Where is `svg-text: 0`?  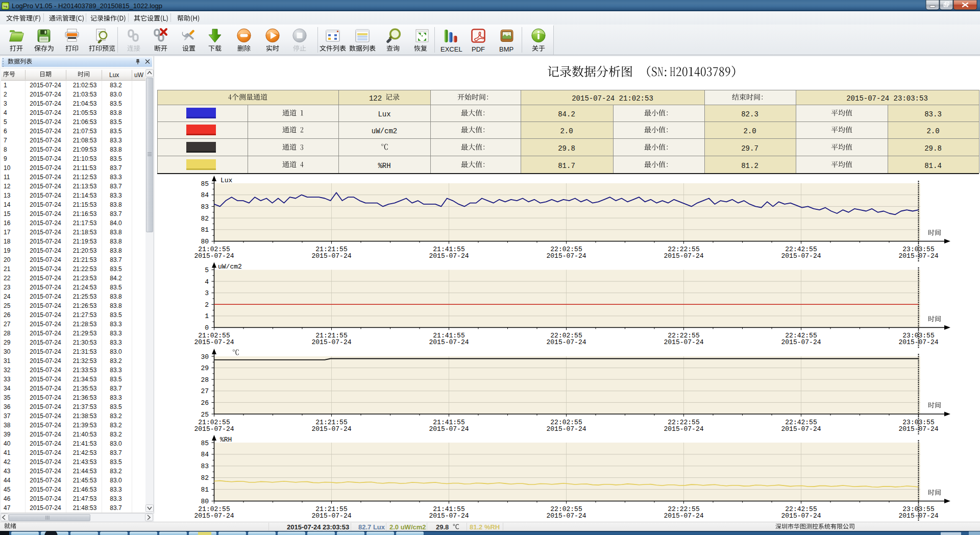 svg-text: 0 is located at coordinates (207, 328).